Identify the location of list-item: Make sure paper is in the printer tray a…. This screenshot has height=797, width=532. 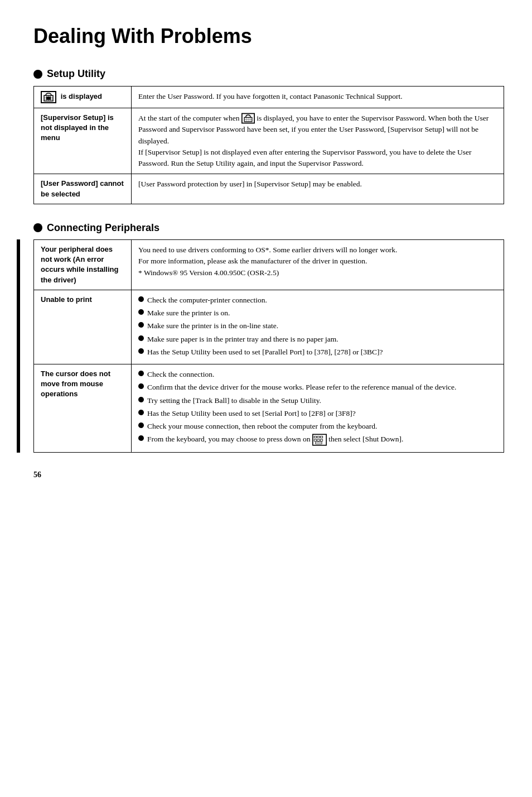
(318, 339).